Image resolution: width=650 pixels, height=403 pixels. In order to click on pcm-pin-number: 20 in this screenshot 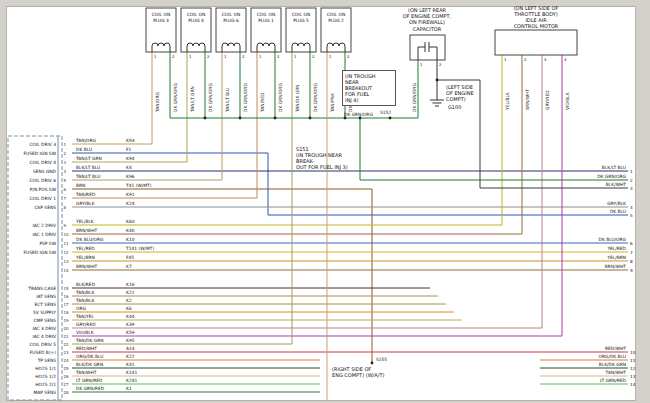, I will do `click(67, 328)`.